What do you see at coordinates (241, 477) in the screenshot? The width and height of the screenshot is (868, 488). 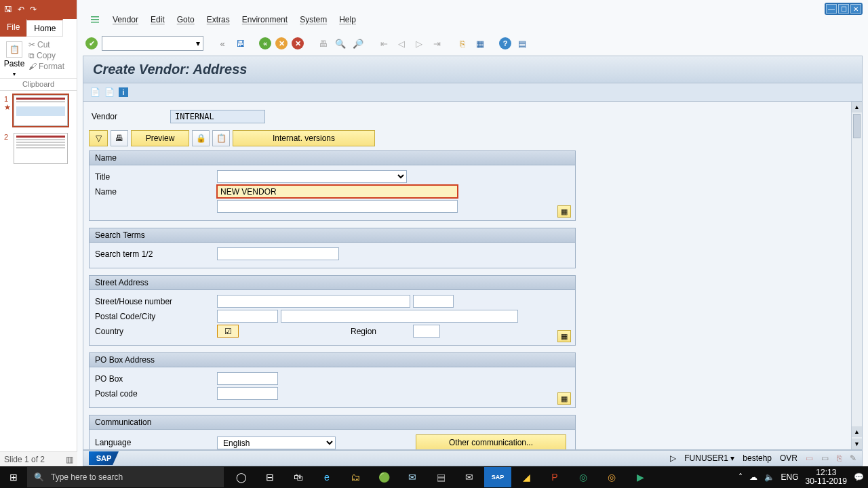 I see `cortana-icon: ◯` at bounding box center [241, 477].